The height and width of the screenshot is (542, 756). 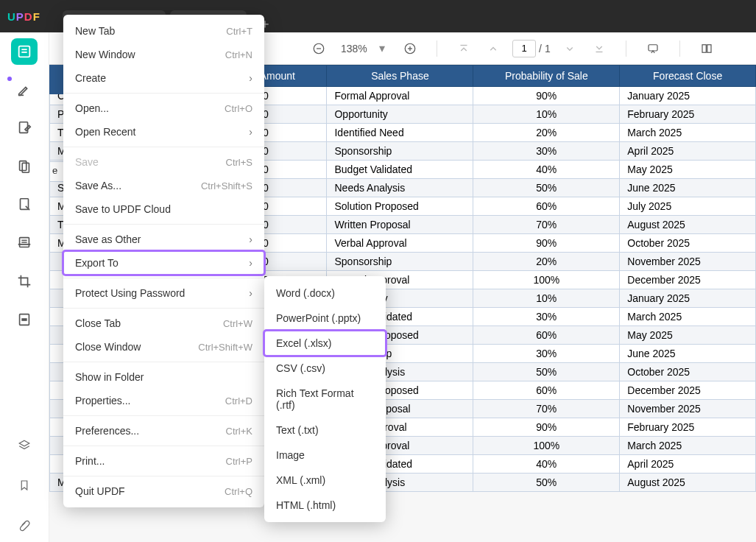 I want to click on table-cell: 50%, so click(x=546, y=189).